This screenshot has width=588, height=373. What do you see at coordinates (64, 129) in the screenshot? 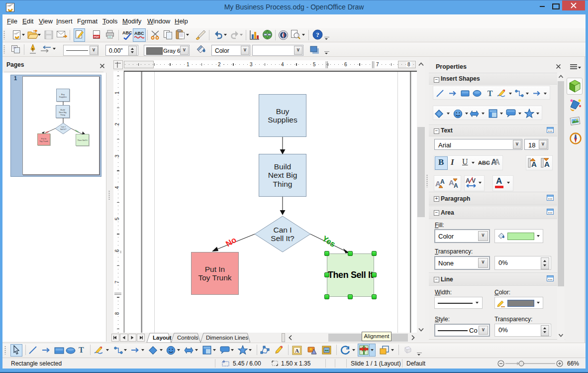
I see `svg-text: Sell It?` at bounding box center [64, 129].